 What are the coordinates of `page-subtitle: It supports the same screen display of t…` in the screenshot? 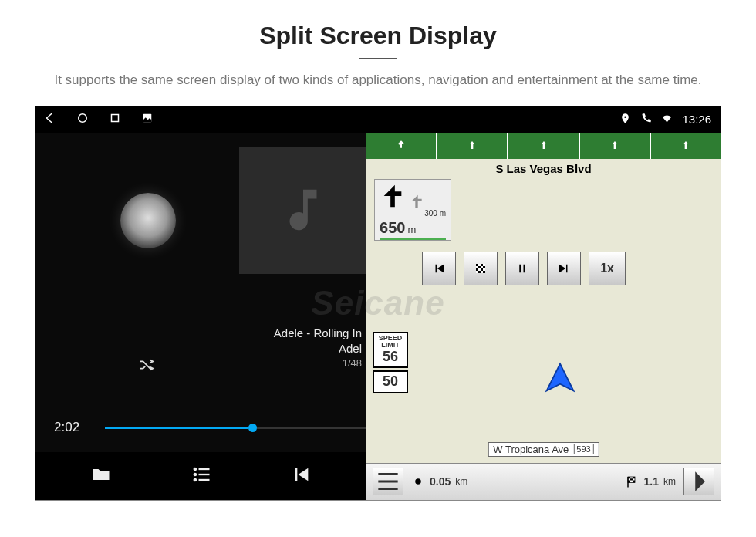 It's located at (378, 88).